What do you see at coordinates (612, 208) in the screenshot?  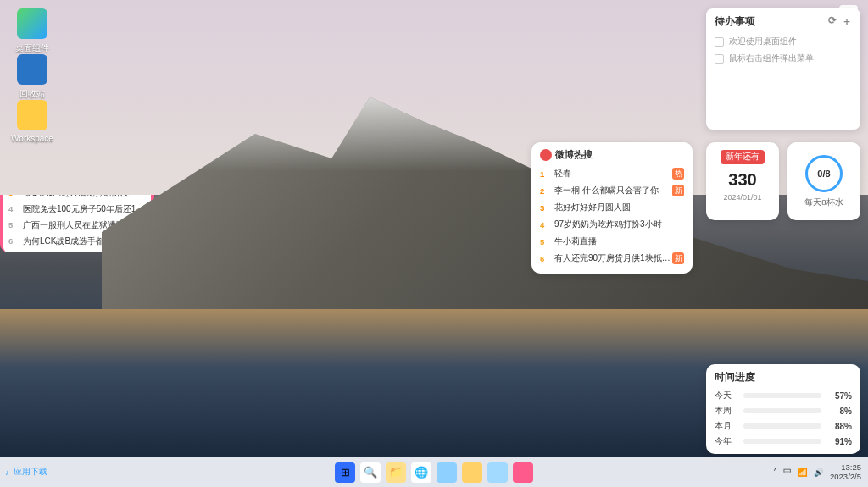 I see `weibo-item: 3花好灯好好月圆人圆` at bounding box center [612, 208].